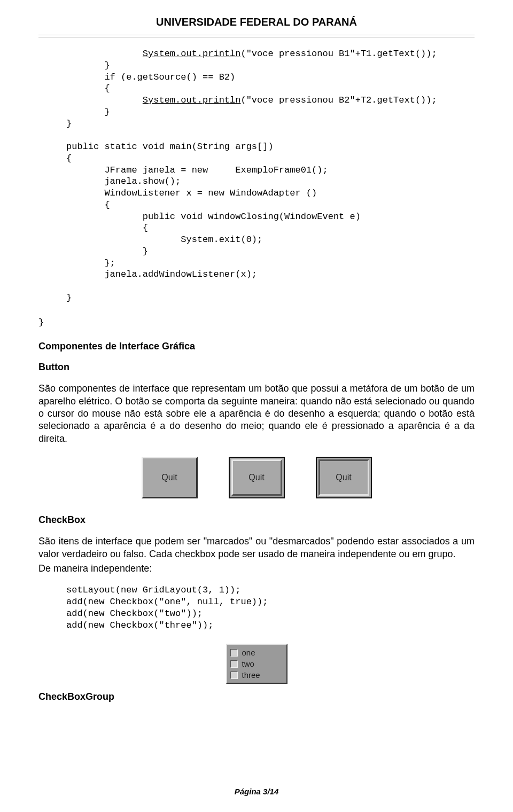 This screenshot has width=513, height=812. Describe the element at coordinates (256, 36) in the screenshot. I see `header-rule` at that location.